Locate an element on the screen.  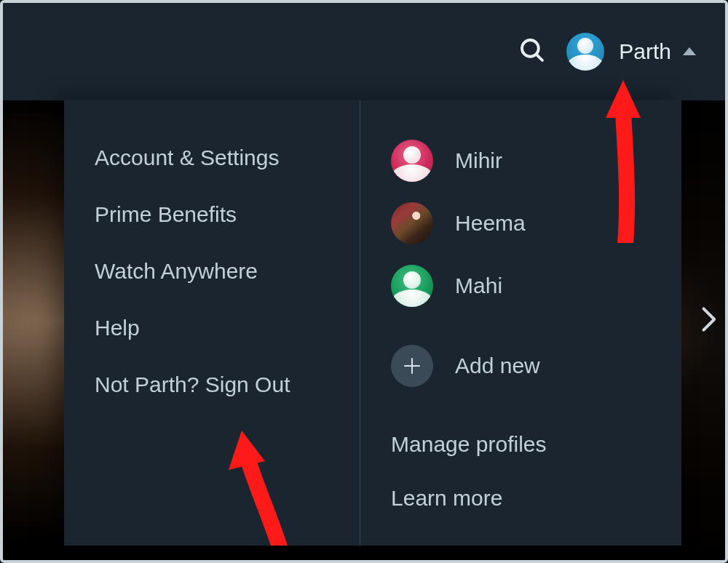
carousel-next-button is located at coordinates (707, 319).